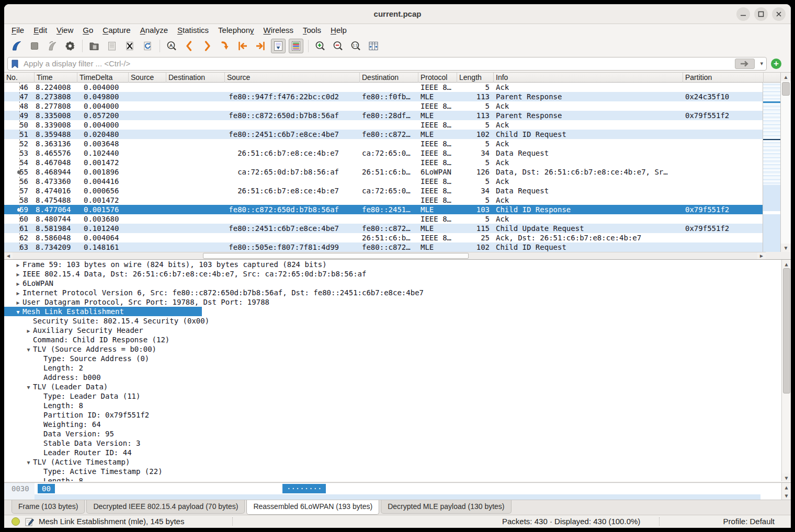 The height and width of the screenshot is (532, 795). Describe the element at coordinates (236, 30) in the screenshot. I see `menu-telephony: Telephony` at that location.